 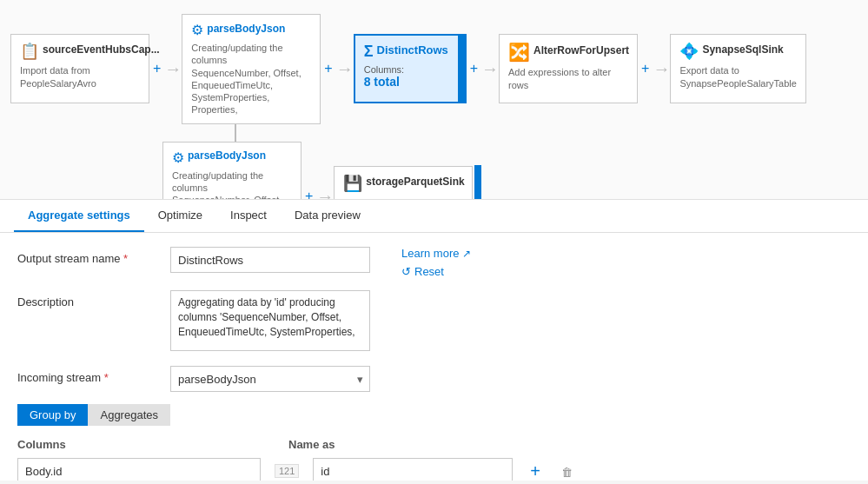 What do you see at coordinates (287, 471) in the screenshot?
I see `column-type-badge: 121` at bounding box center [287, 471].